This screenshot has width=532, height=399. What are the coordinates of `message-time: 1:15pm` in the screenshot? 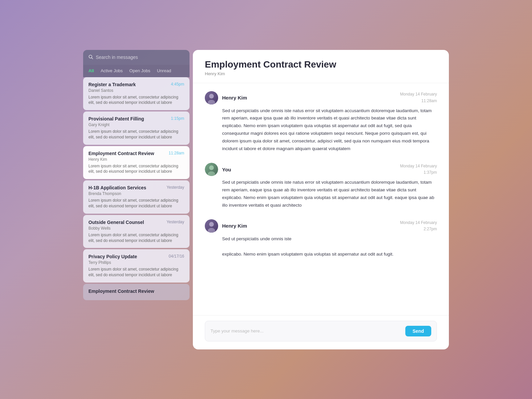 It's located at (178, 118).